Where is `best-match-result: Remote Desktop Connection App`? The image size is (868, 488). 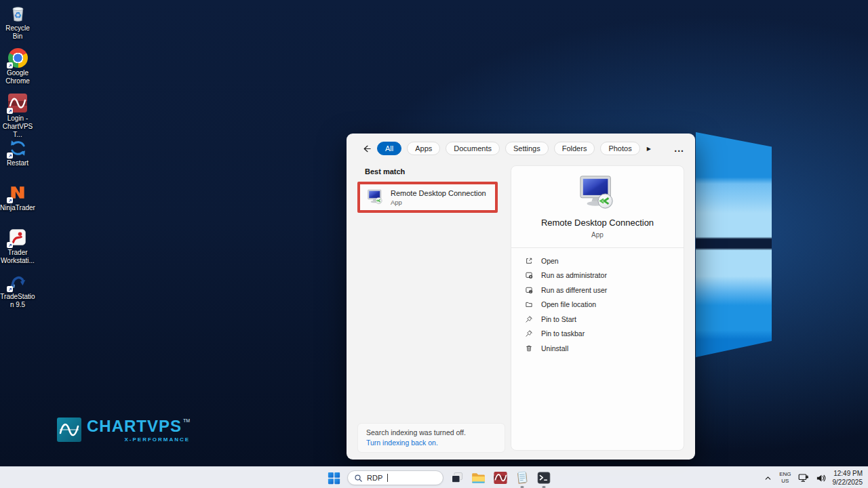 best-match-result: Remote Desktop Connection App is located at coordinates (427, 197).